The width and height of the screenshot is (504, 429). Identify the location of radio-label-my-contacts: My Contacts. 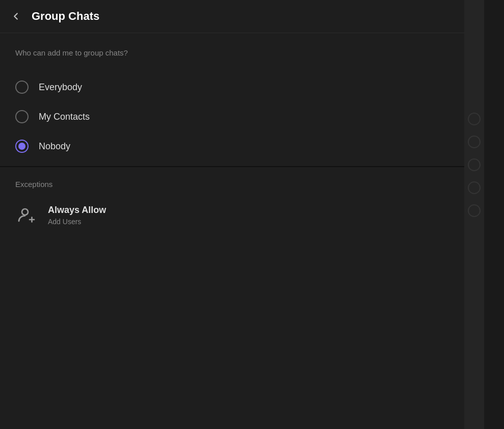
(64, 117).